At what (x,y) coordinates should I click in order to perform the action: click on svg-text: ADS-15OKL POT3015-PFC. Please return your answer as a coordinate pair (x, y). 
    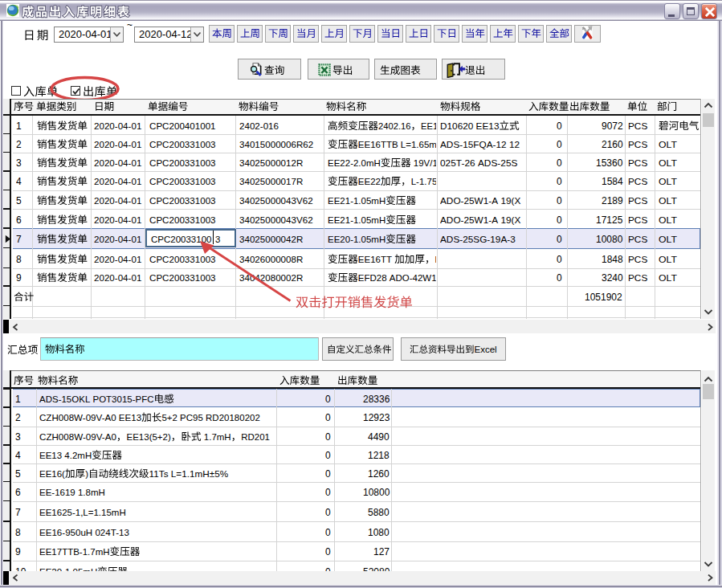
    Looking at the image, I should click on (96, 399).